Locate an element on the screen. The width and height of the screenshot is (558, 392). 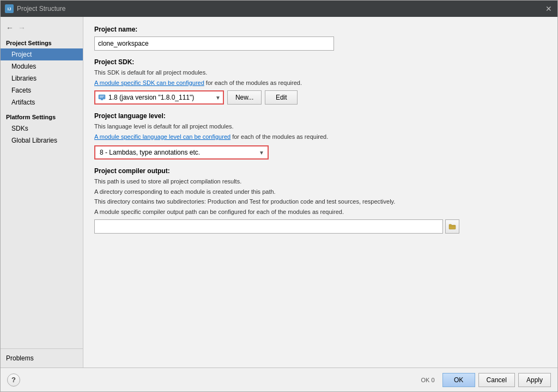
language-select-wrapper: 8 - Lambdas, type annotations etc. ▼ is located at coordinates (181, 152).